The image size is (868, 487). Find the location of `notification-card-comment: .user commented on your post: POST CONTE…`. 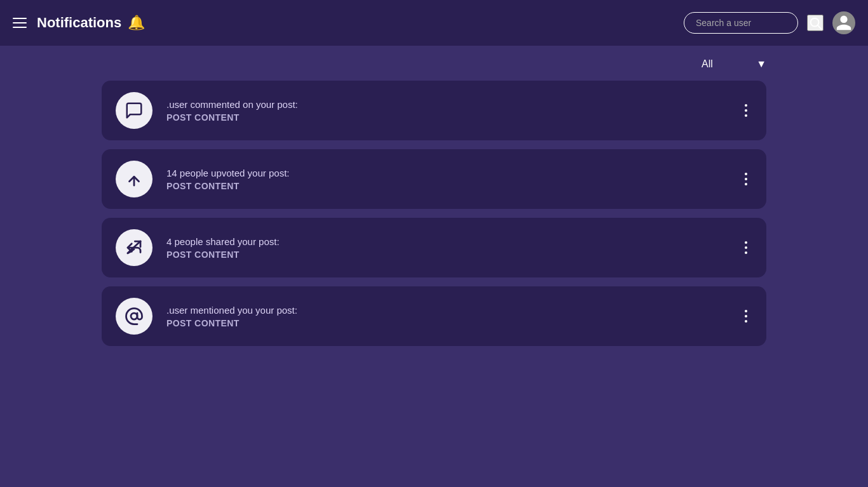

notification-card-comment: .user commented on your post: POST CONTE… is located at coordinates (434, 110).